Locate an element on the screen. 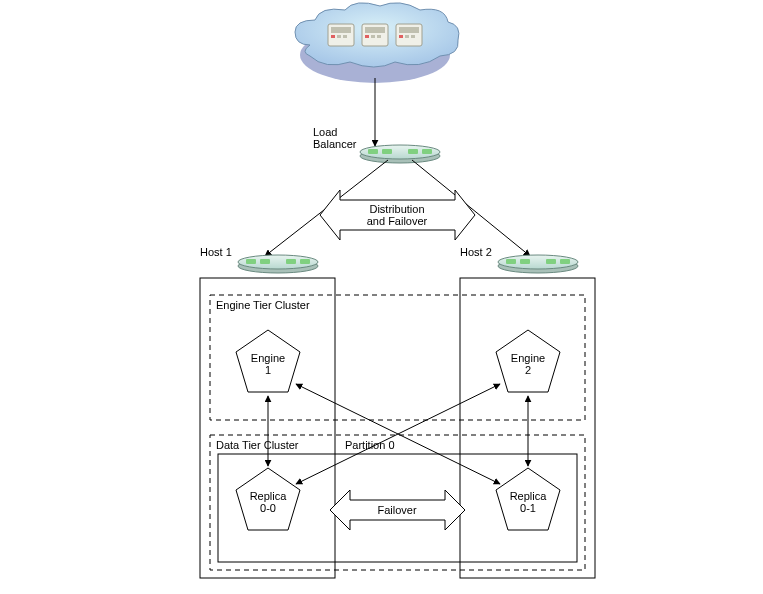 The image size is (763, 594). svg-text: 0-0 is located at coordinates (268, 508).